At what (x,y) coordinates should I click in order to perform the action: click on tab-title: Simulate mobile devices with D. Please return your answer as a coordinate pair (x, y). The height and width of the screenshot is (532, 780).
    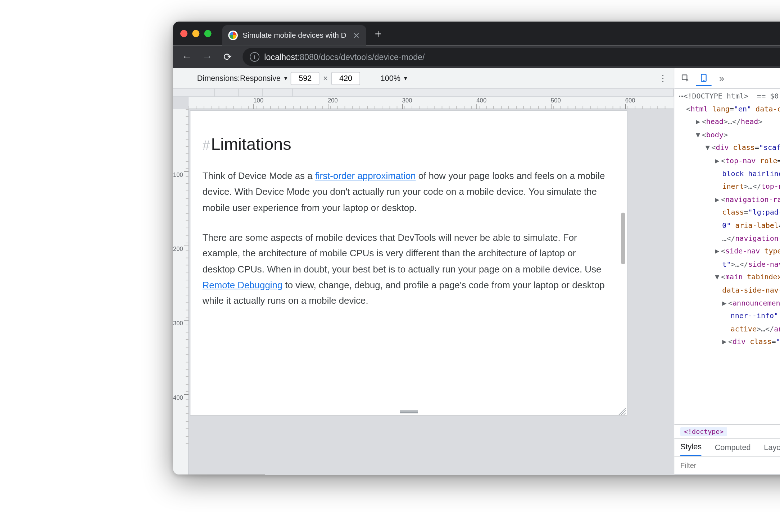
    Looking at the image, I should click on (295, 35).